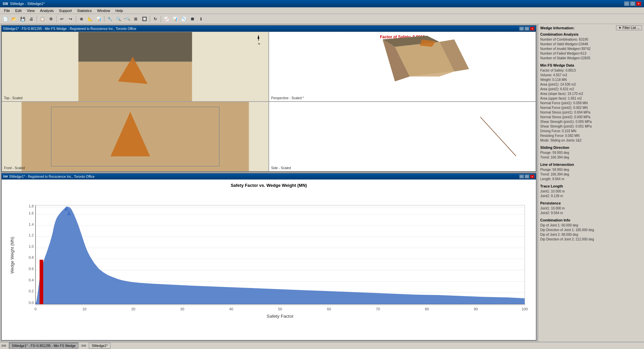  Describe the element at coordinates (47, 11) in the screenshot. I see `menu-analysis: Analysis` at that location.